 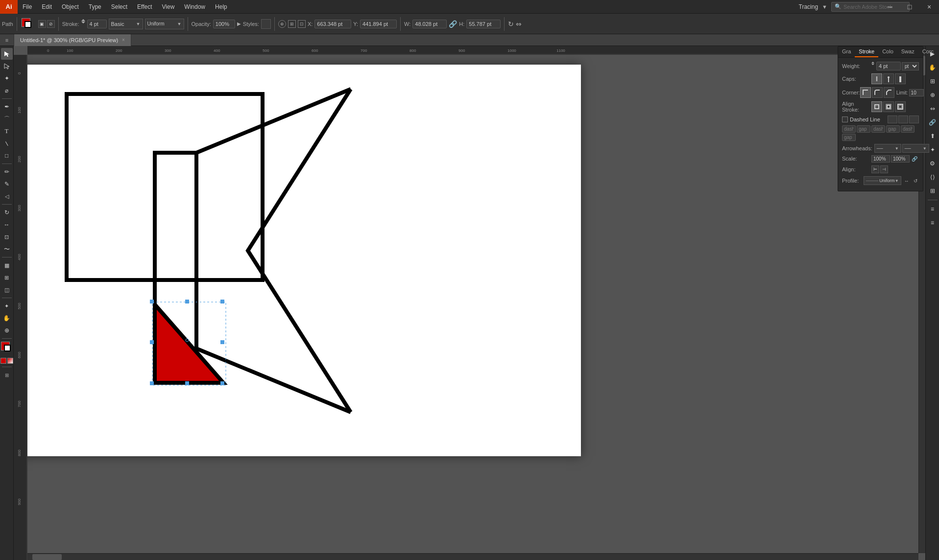 I want to click on weight-input, so click(x=889, y=66).